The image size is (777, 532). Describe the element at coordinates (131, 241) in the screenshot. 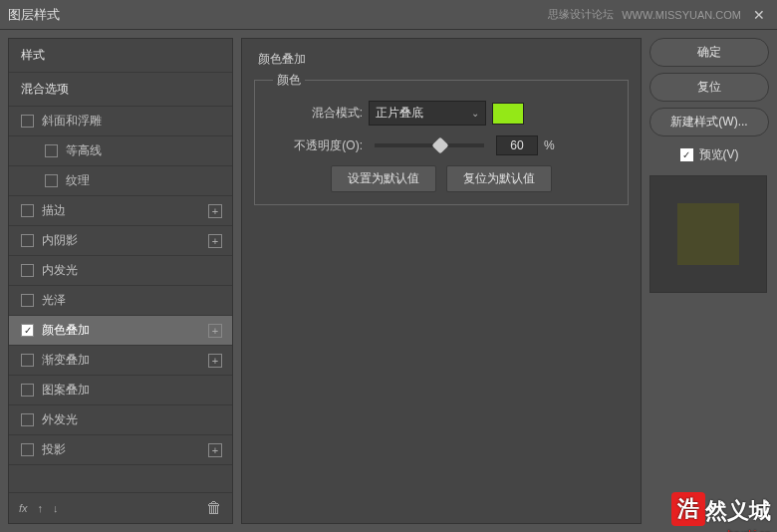

I see `style-label: 内阴影` at that location.